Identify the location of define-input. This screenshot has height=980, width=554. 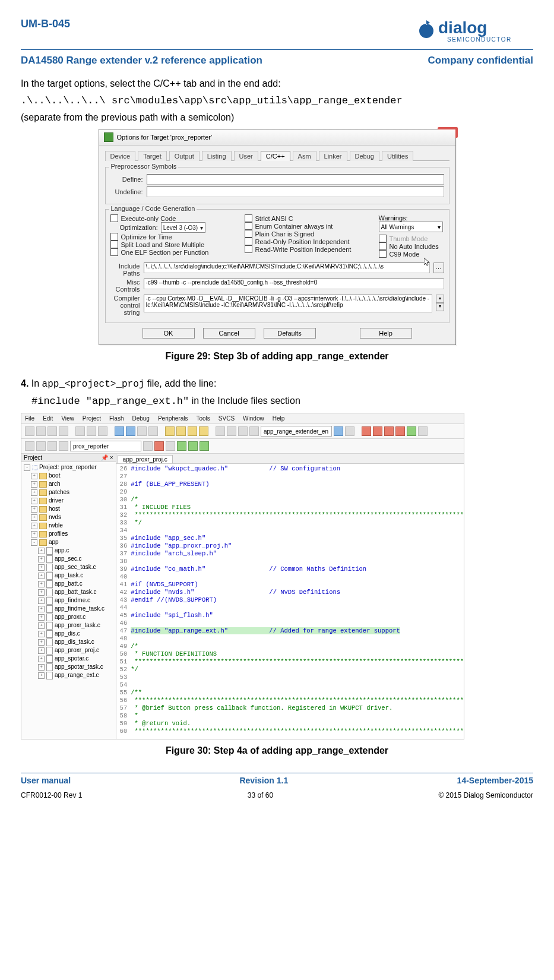
(296, 179).